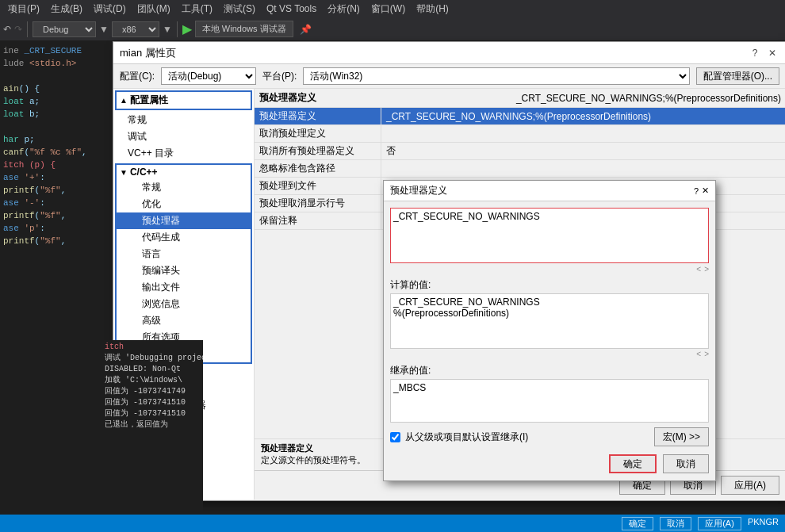 The width and height of the screenshot is (785, 532). Describe the element at coordinates (696, 190) in the screenshot. I see `inner-help-button: ?` at that location.